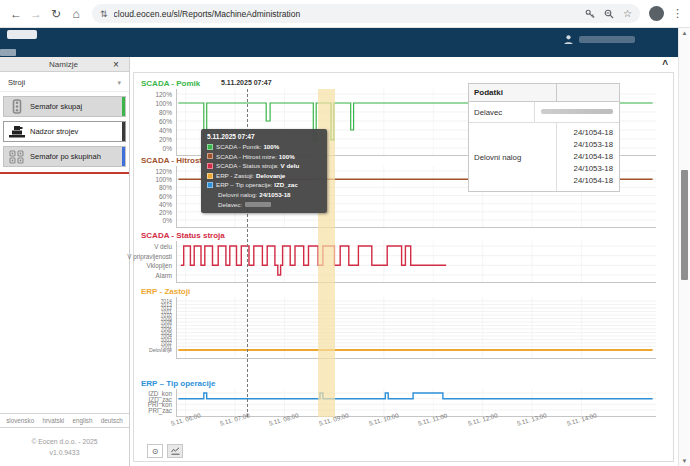  Describe the element at coordinates (264, 147) in the screenshot. I see `tooltip-row: SCADA - Pomik:100%` at that location.